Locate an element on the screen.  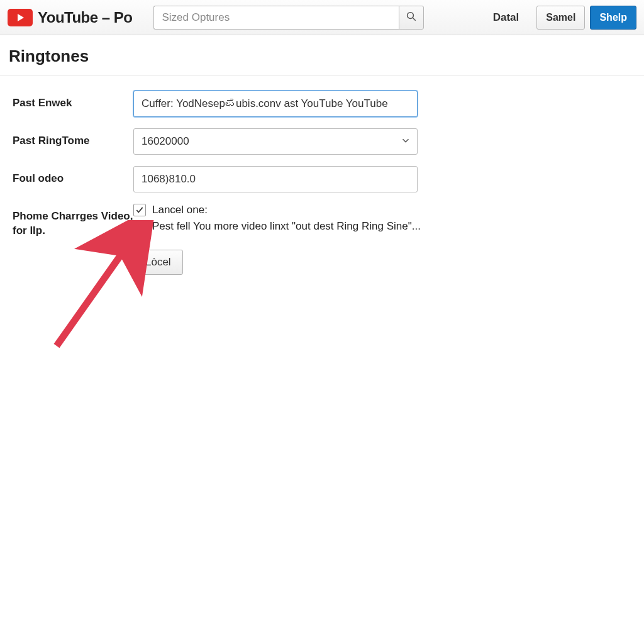
row-foul-odeo: Foul odeo is located at coordinates (324, 179).